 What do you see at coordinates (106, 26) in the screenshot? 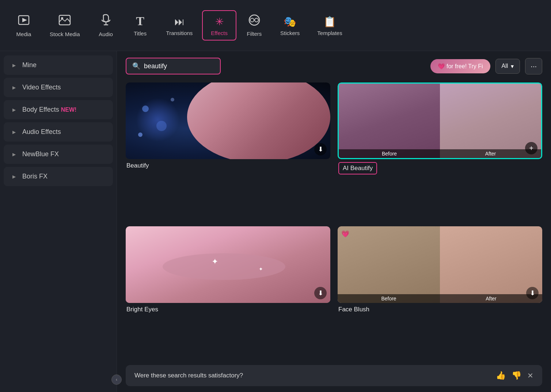
I see `nav-item-audio: Audio` at bounding box center [106, 26].